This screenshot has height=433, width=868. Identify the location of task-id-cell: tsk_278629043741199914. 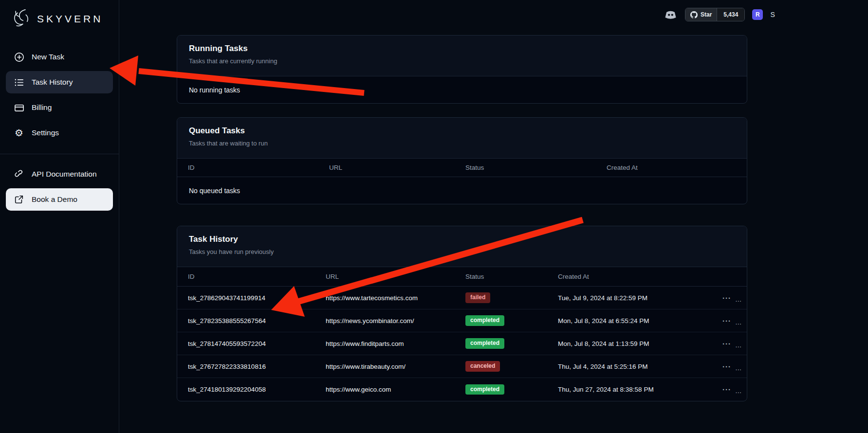
(257, 298).